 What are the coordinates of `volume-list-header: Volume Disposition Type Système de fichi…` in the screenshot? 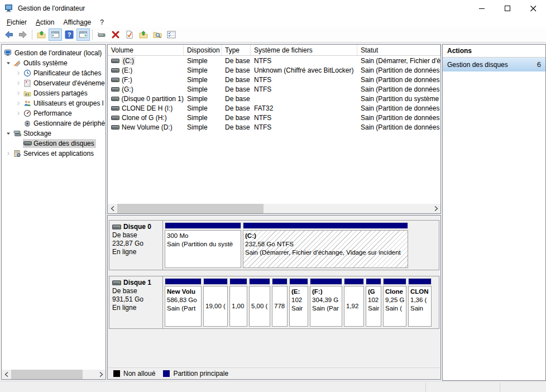 It's located at (274, 50).